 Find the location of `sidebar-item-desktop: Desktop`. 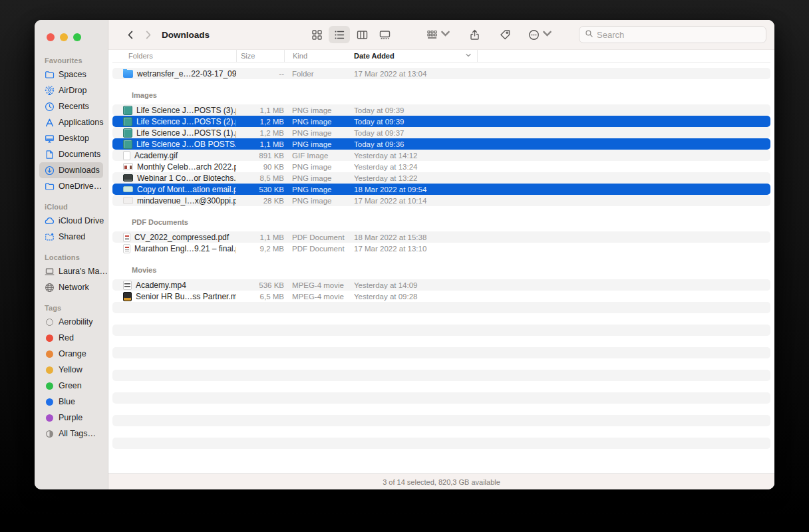

sidebar-item-desktop: Desktop is located at coordinates (71, 138).